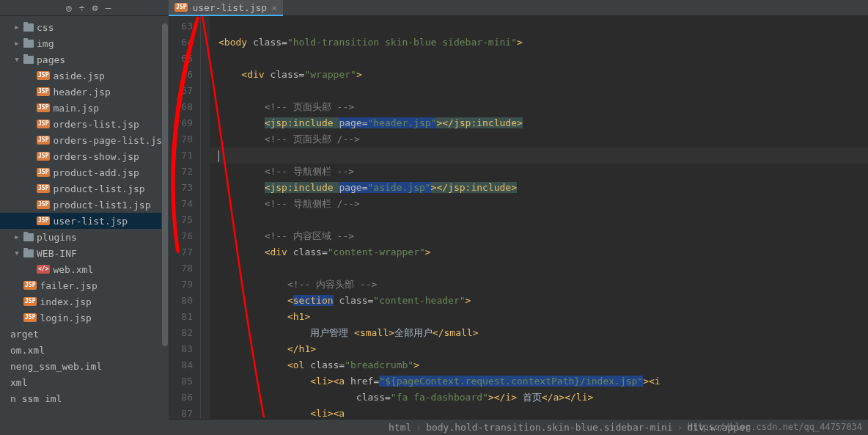 This screenshot has height=435, width=868. Describe the element at coordinates (84, 382) in the screenshot. I see `tree-node: xml` at that location.